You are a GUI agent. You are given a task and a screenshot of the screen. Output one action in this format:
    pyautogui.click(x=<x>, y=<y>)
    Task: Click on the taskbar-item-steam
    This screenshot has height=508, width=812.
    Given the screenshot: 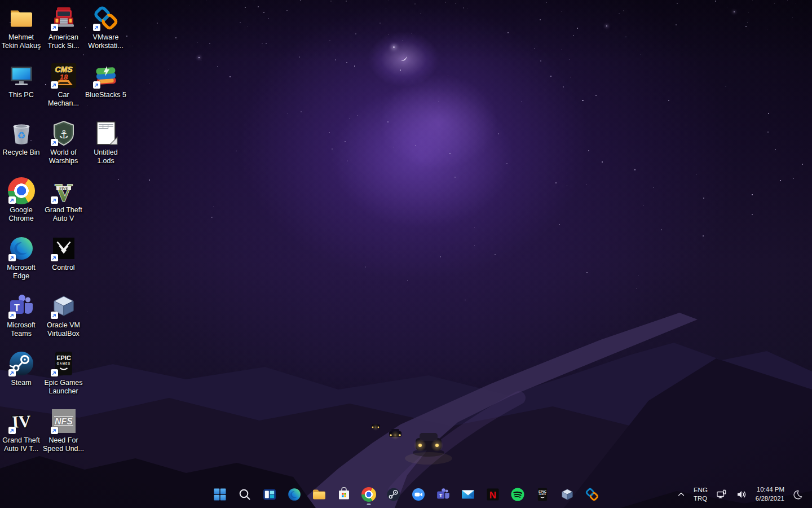 What is the action you would take?
    pyautogui.click(x=394, y=494)
    